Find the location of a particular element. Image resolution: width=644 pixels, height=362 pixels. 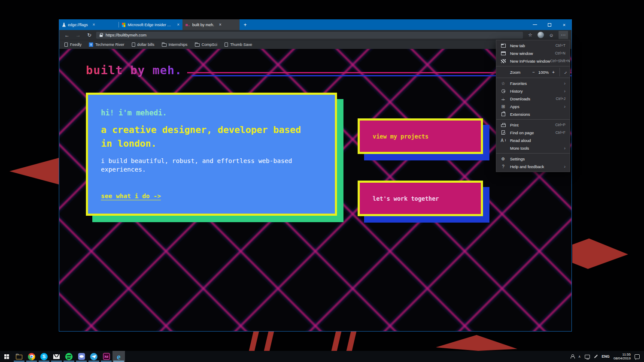

tab-edge-addons: Microsoft Edge Insider Addons × is located at coordinates (151, 25).